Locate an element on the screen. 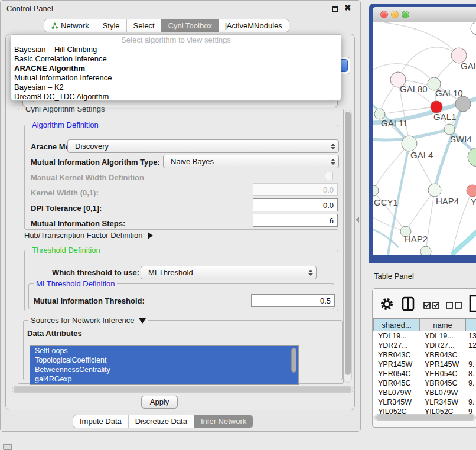 The width and height of the screenshot is (476, 450). settings-horizontal-scrollbar is located at coordinates (182, 390).